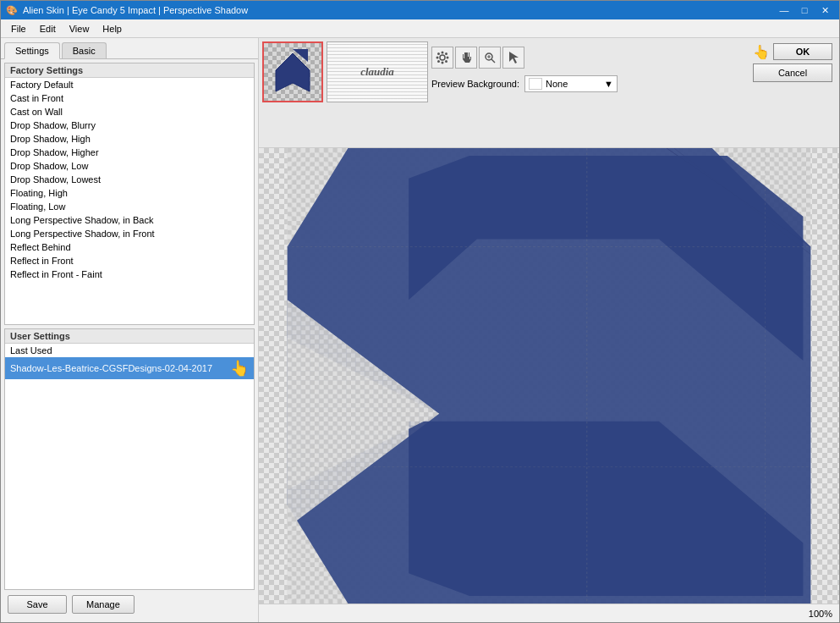 Image resolution: width=840 pixels, height=623 pixels. Describe the element at coordinates (129, 152) in the screenshot. I see `list-item-drop-shadow-higher: Drop Shadow, Higher` at that location.